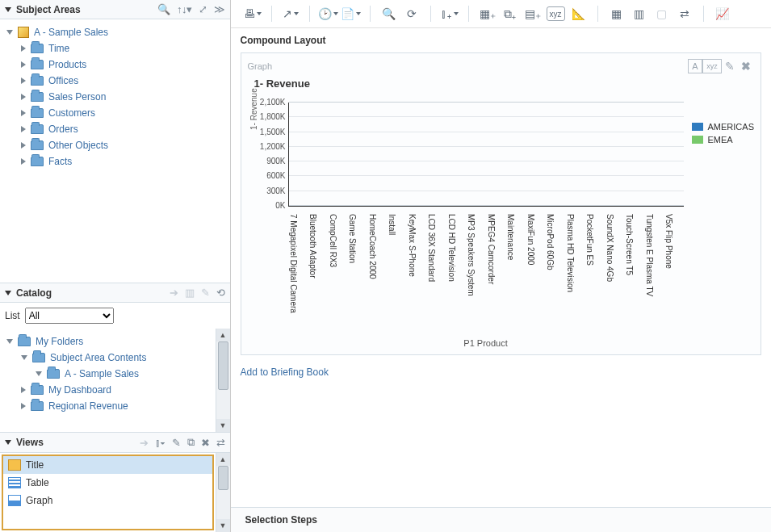 The image size is (771, 532). I want to click on layout-2-button: ▥, so click(639, 14).